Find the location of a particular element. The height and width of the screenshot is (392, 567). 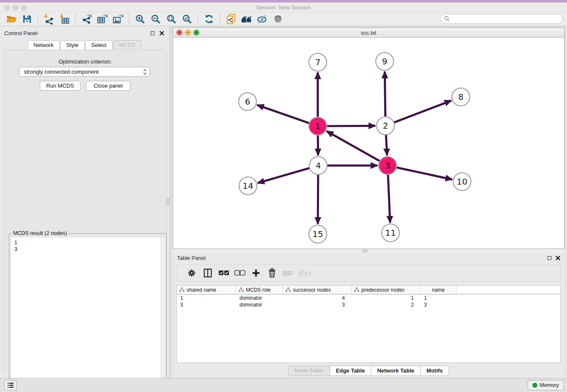

close-panel-icon is located at coordinates (162, 33).